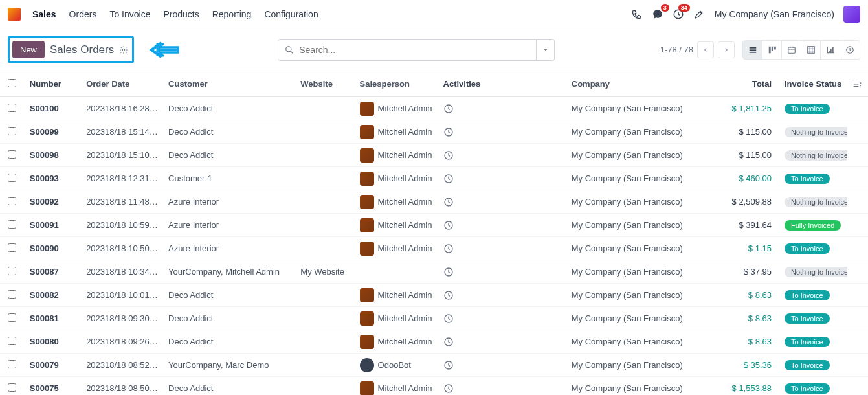 The image size is (868, 395). Describe the element at coordinates (546, 50) in the screenshot. I see `search-dropdown-toggle` at that location.